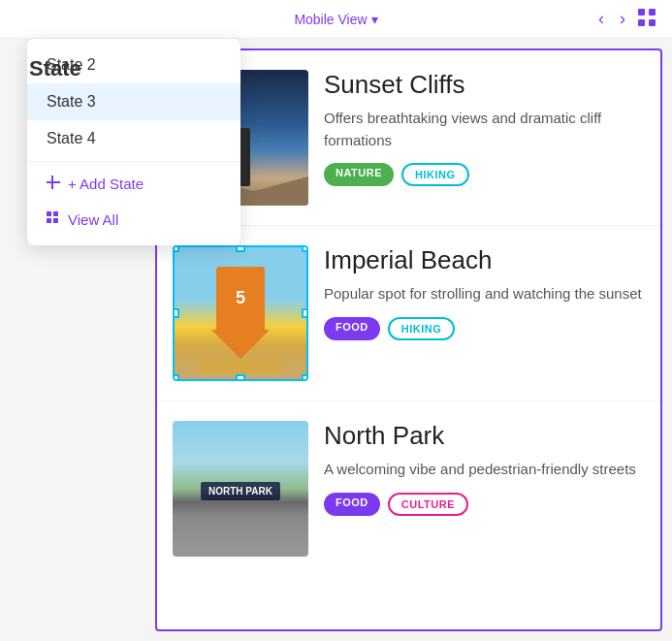 Image resolution: width=672 pixels, height=641 pixels. Describe the element at coordinates (422, 329) in the screenshot. I see `tag-hiking-2: HIKING` at that location.